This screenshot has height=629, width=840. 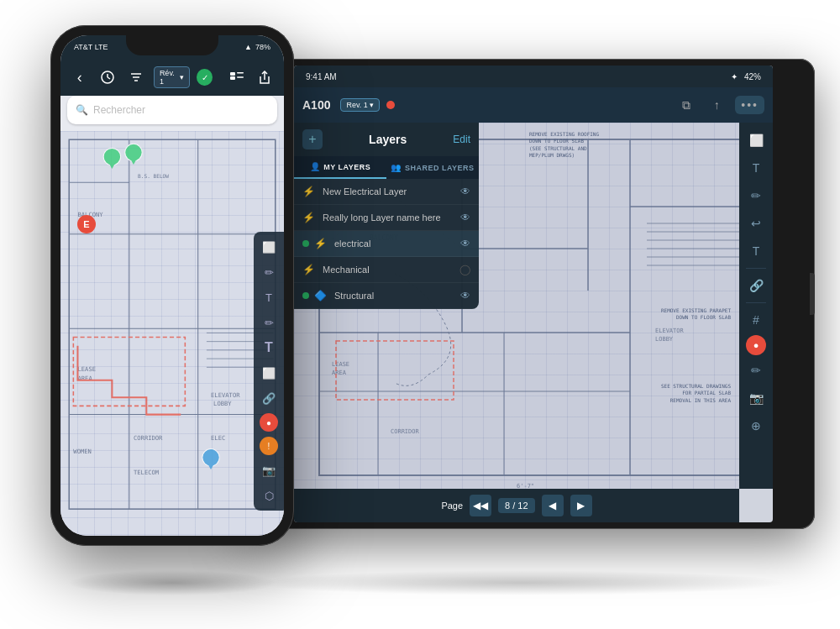 I want to click on tablet-toolbar-hash: #, so click(x=756, y=320).